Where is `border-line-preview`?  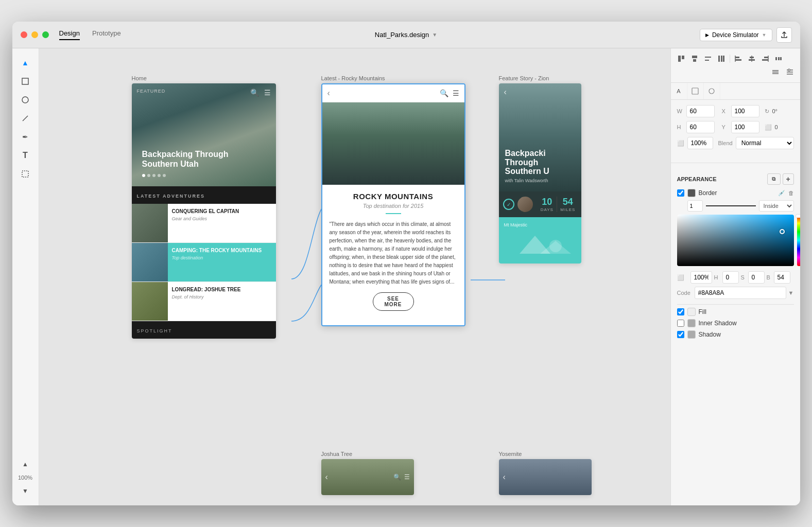
border-line-preview is located at coordinates (731, 206).